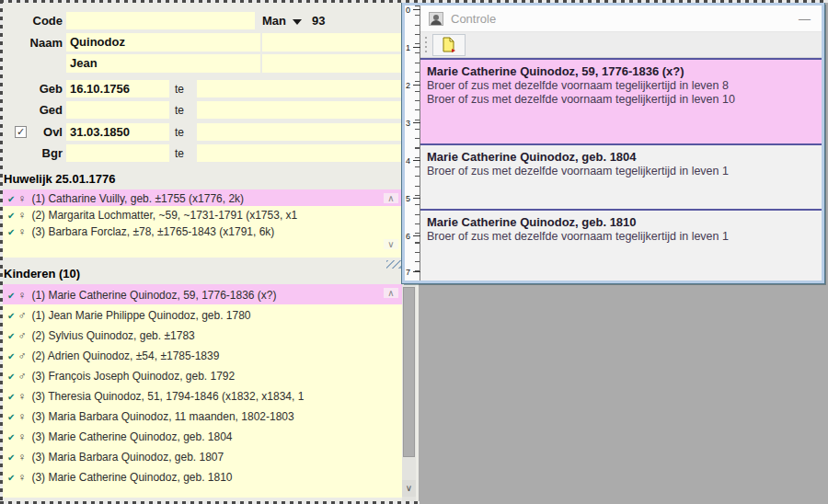  Describe the element at coordinates (332, 42) in the screenshot. I see `surname-suffix-field` at that location.